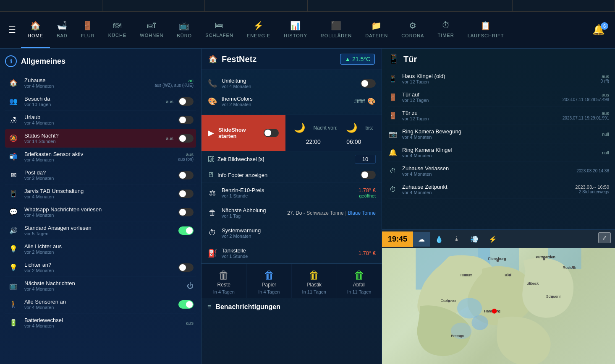 The height and width of the screenshot is (364, 615). Describe the element at coordinates (421, 239) in the screenshot. I see `weather-btn-cloud: ☁` at that location.